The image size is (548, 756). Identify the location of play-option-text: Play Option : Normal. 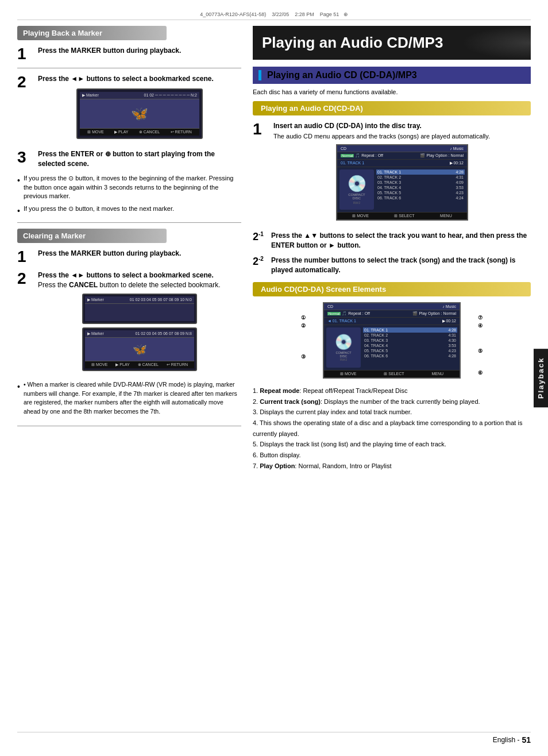
(445, 155).